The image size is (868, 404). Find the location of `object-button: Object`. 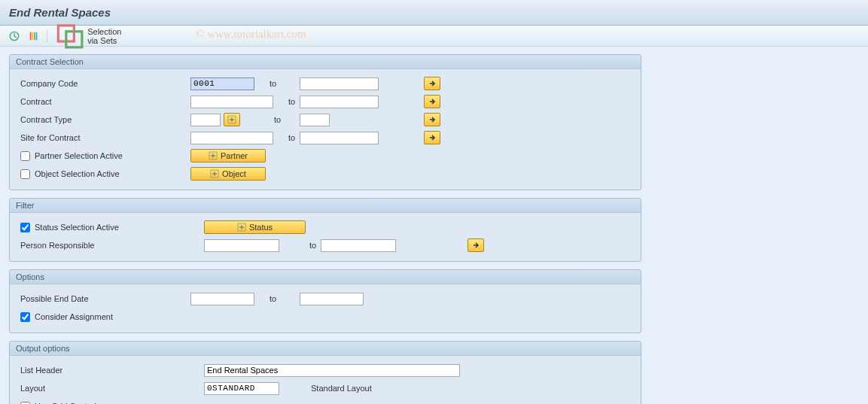

object-button: Object is located at coordinates (228, 174).